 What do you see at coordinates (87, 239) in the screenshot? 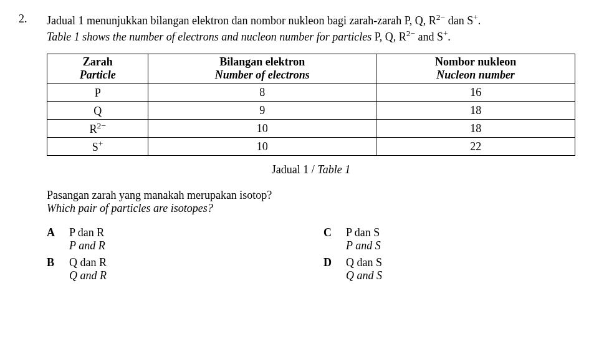
I see `option-text: P dan R P and R` at bounding box center [87, 239].